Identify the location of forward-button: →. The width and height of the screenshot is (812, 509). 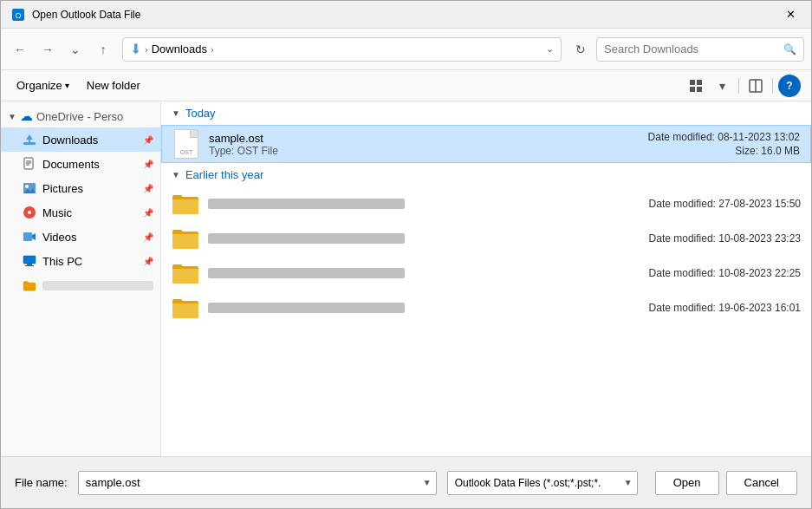
(48, 49).